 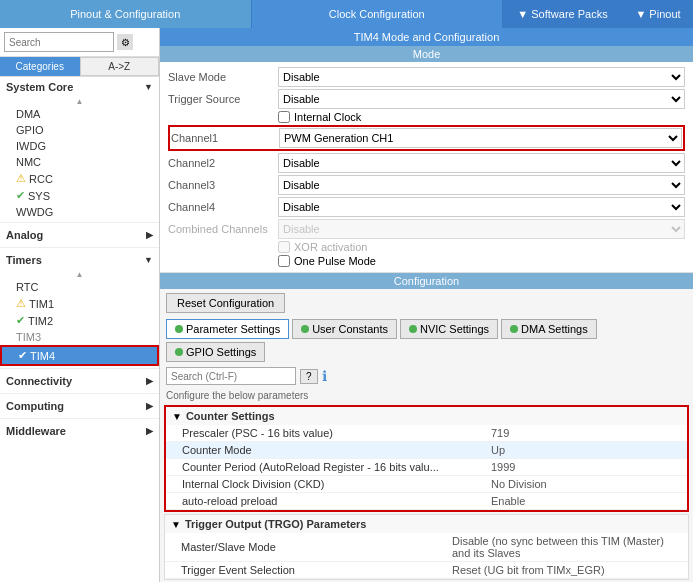 What do you see at coordinates (80, 87) in the screenshot?
I see `sidebar-group-system-core: System Core ▼` at bounding box center [80, 87].